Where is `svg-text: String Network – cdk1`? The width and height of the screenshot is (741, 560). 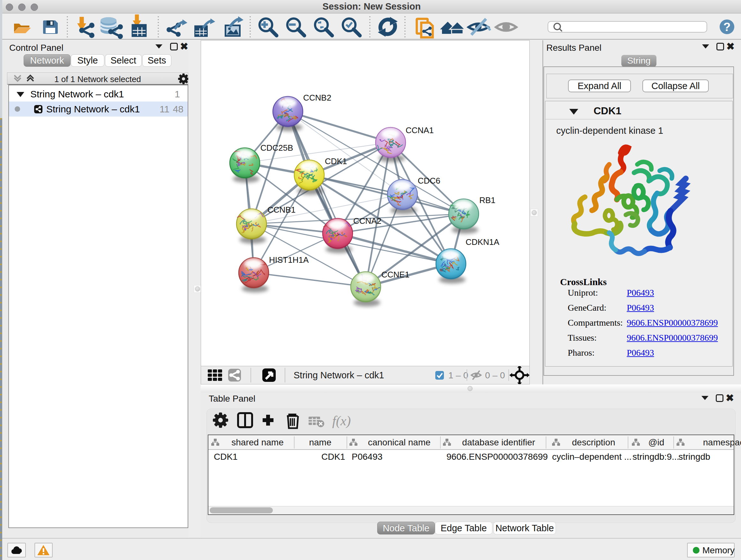 svg-text: String Network – cdk1 is located at coordinates (339, 375).